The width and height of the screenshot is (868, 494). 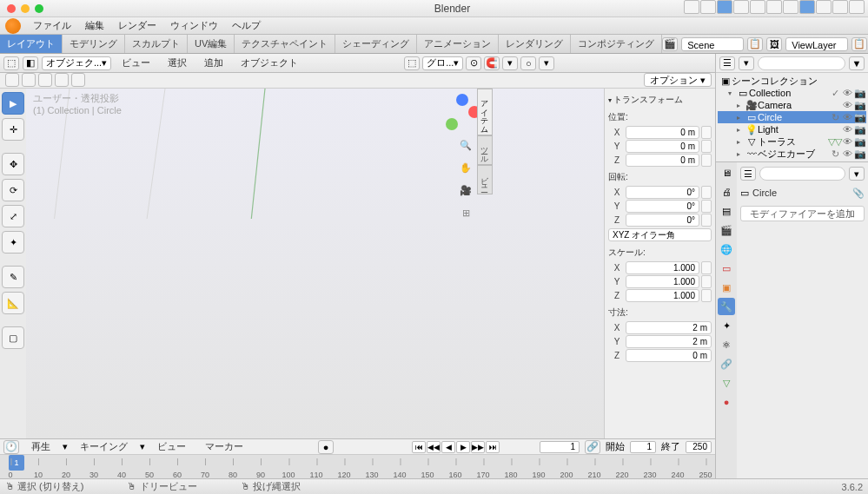 What do you see at coordinates (706, 146) in the screenshot?
I see `pos-y-lock` at bounding box center [706, 146].